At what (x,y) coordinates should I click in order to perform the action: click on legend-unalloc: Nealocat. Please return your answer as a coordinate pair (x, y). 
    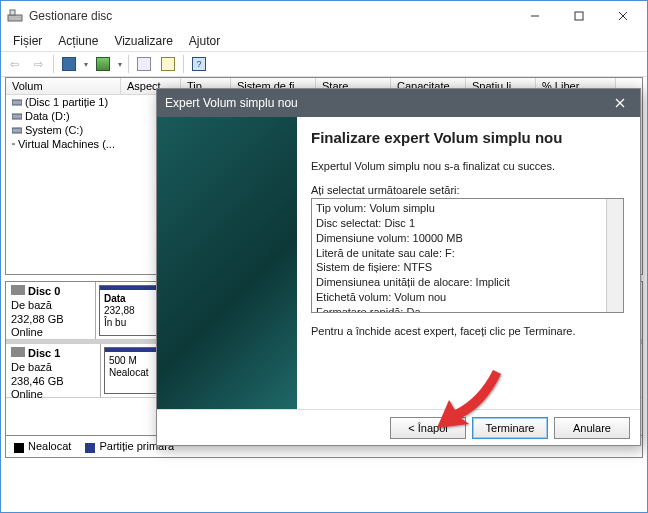
    Looking at the image, I should click on (42, 446).